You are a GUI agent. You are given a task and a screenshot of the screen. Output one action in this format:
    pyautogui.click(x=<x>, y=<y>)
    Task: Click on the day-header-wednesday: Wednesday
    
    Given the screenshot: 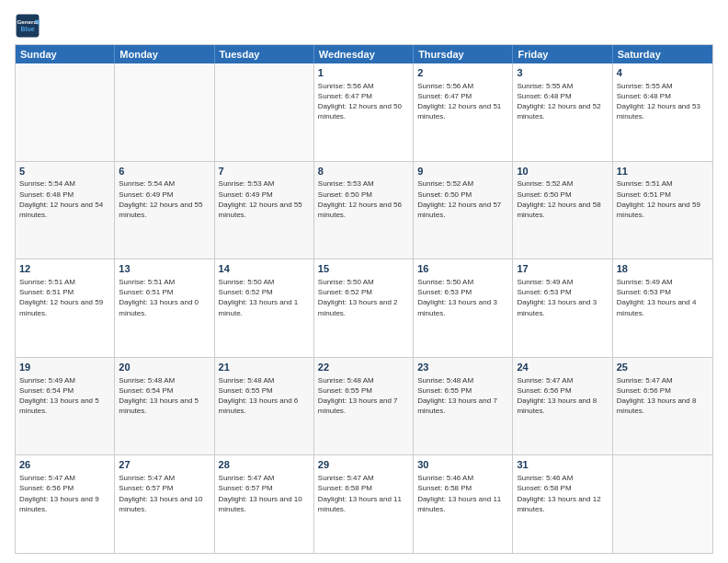 What is the action you would take?
    pyautogui.click(x=364, y=54)
    